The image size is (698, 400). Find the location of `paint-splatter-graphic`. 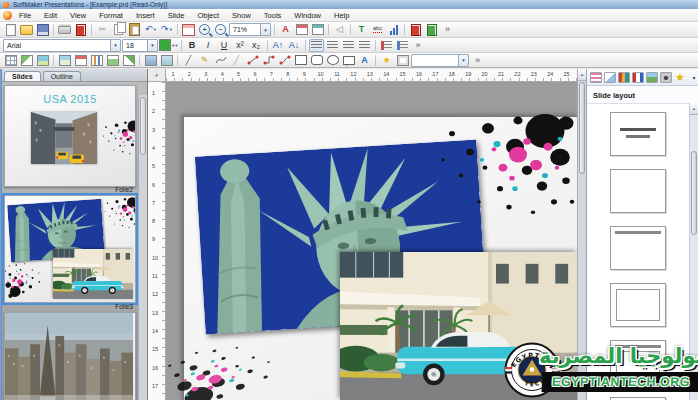

paint-splatter-graphic is located at coordinates (502, 169).